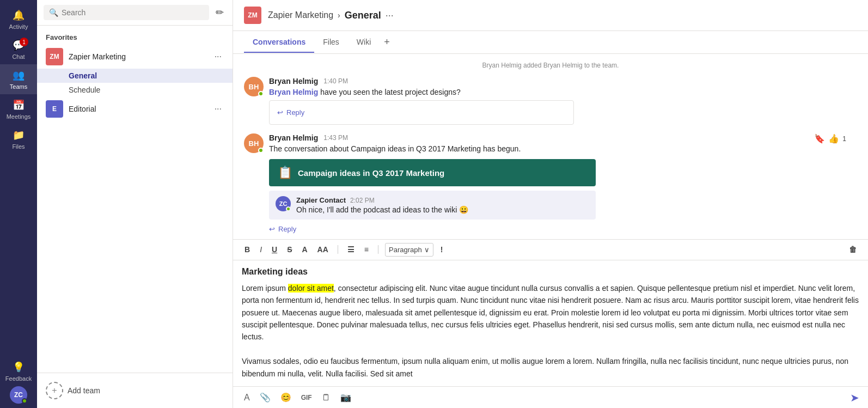  Describe the element at coordinates (53, 13) in the screenshot. I see `search-icon: 🔍` at that location.